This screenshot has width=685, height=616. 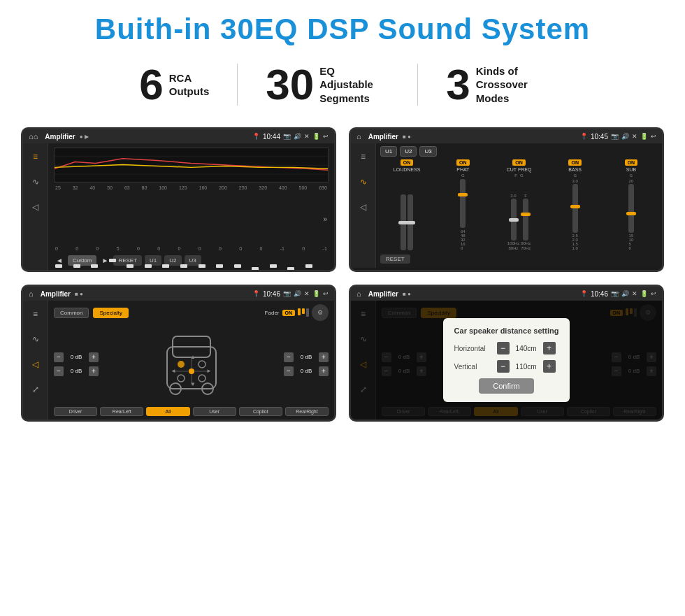 I want to click on vol-tl-plus: +, so click(x=94, y=357).